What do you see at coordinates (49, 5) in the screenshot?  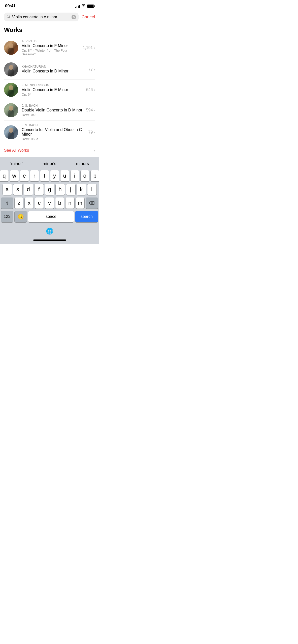 I see `status-bar: 09:41` at bounding box center [49, 5].